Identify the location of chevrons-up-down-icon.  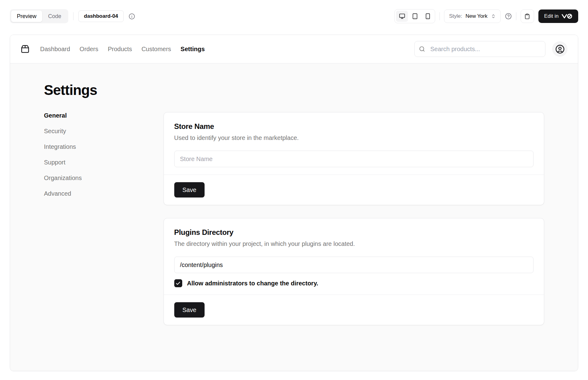
(493, 16).